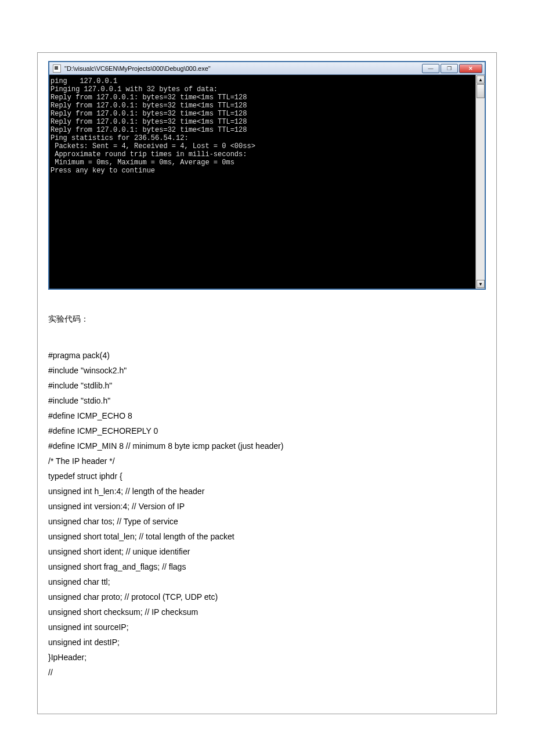 The height and width of the screenshot is (756, 534). I want to click on code-line: //, so click(267, 672).